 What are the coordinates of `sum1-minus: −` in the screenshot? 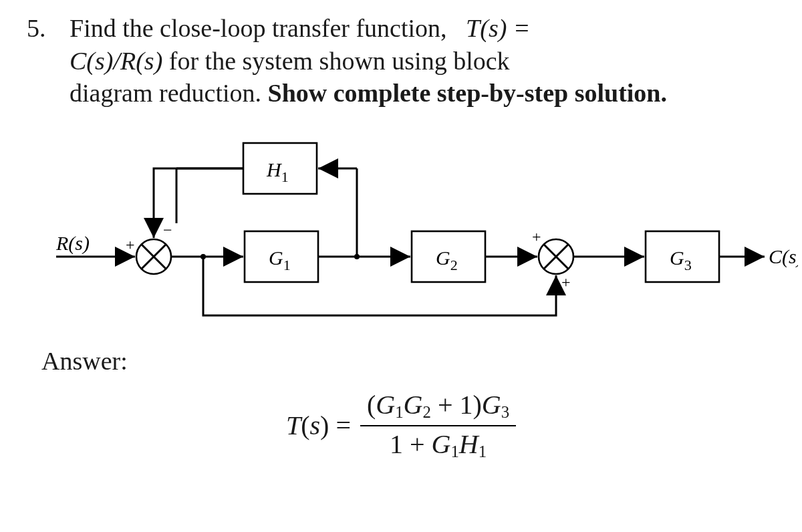 It's located at (168, 230).